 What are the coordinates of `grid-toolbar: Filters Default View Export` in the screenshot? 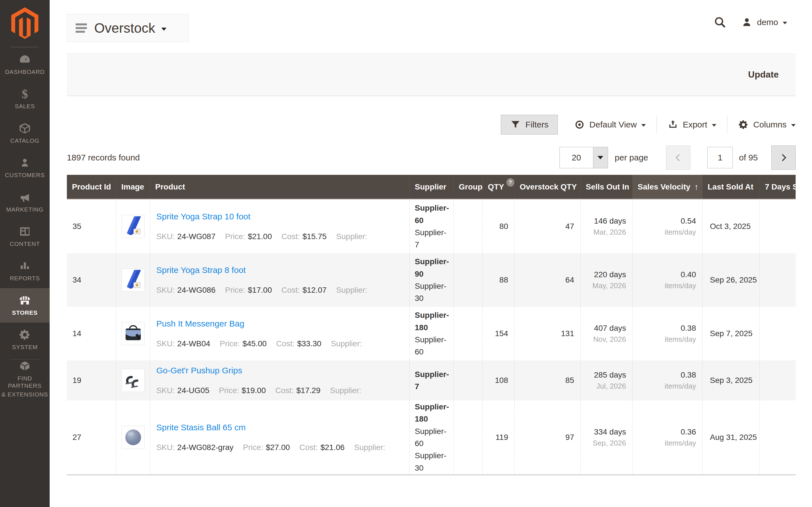 It's located at (431, 125).